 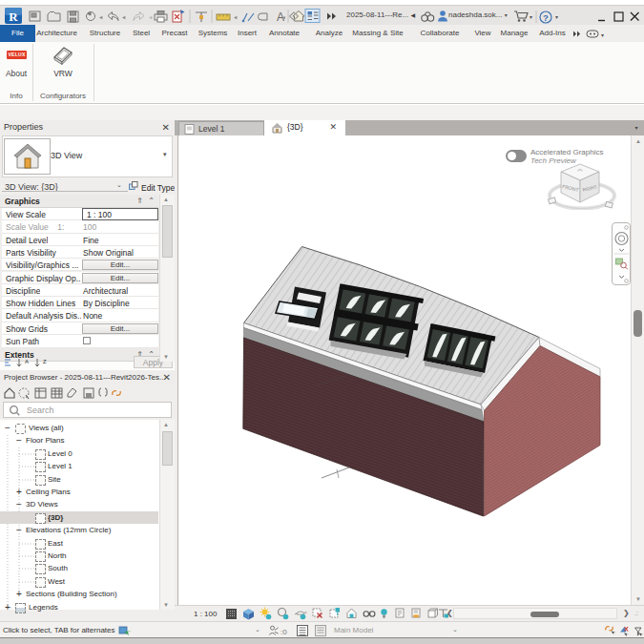 I want to click on svg-text: Z, so click(x=45, y=362).